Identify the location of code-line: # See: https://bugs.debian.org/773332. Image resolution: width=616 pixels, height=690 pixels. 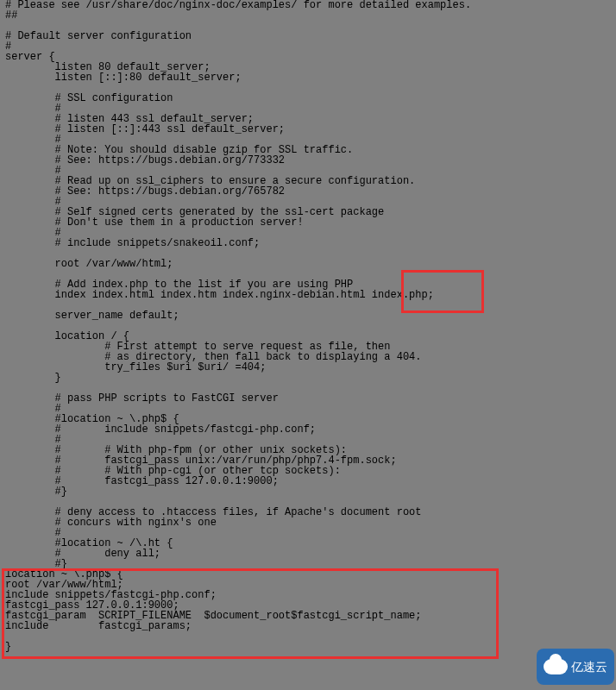
(308, 160).